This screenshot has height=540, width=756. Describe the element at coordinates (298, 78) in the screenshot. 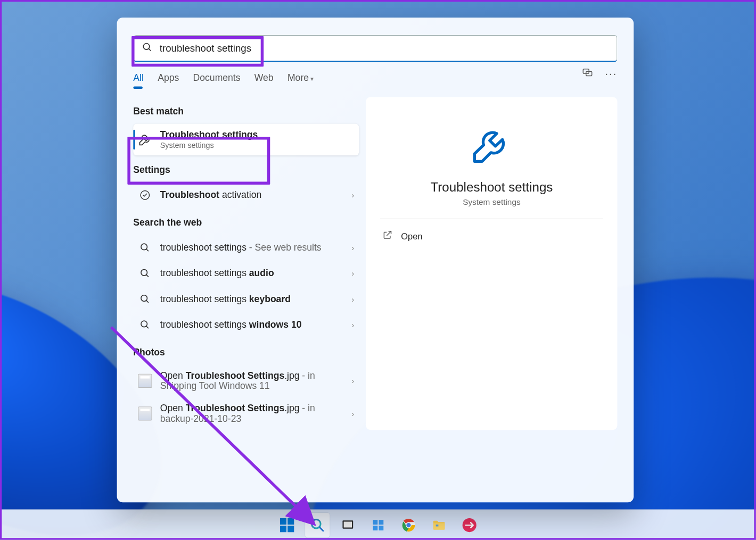

I see `tab-more-label: More` at that location.